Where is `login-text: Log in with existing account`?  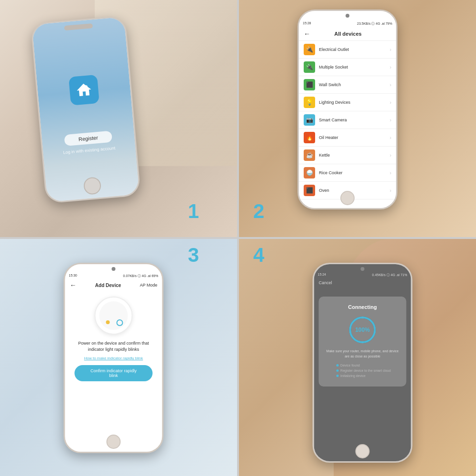 login-text: Log in with existing account is located at coordinates (89, 150).